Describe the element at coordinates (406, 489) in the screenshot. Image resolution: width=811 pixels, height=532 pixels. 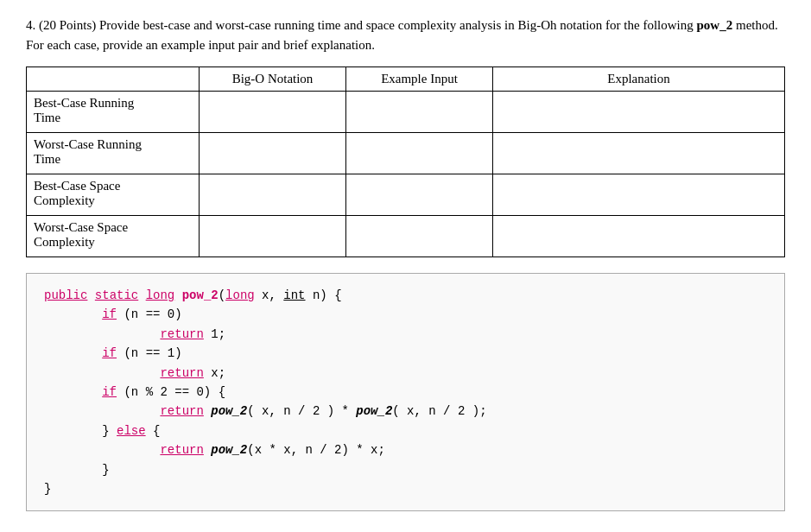
I see `code-line-10: }` at that location.